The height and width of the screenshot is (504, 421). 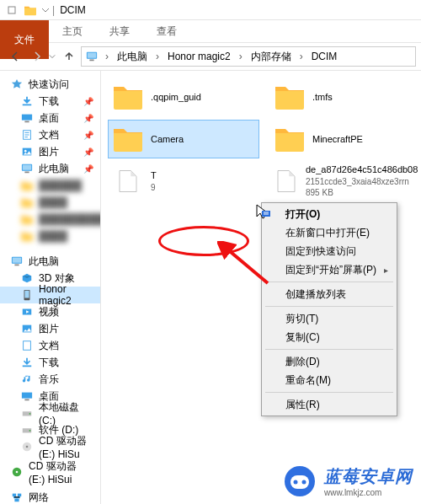 I want to click on folder-item: .tmfs, so click(x=345, y=97).